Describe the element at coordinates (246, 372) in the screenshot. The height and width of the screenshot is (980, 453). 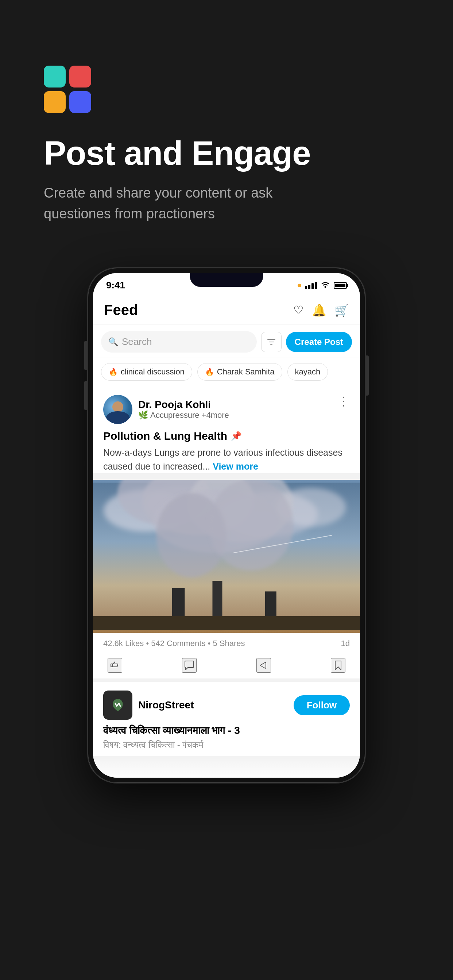
I see `tag-label-2: Charak Samhita` at that location.